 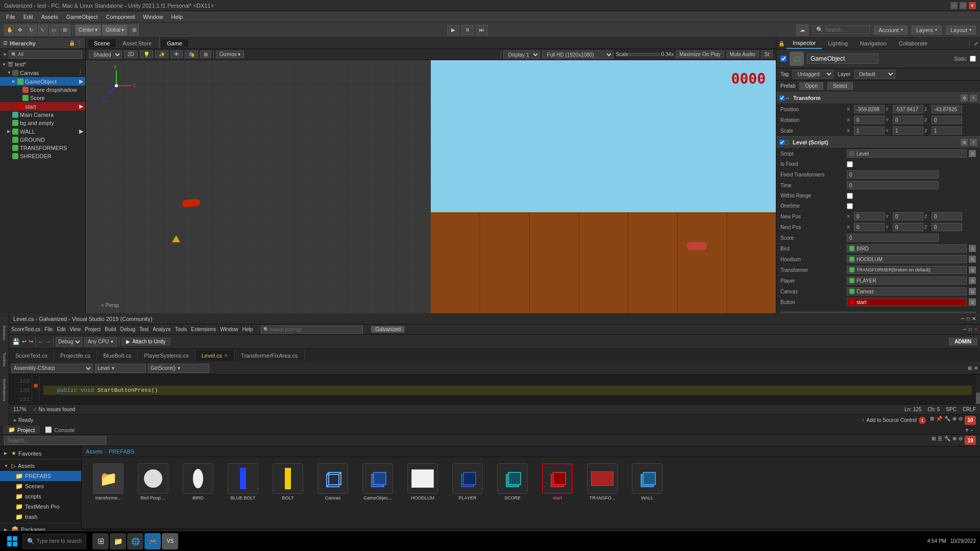 What do you see at coordinates (16, 342) in the screenshot?
I see `et-save: 💾` at bounding box center [16, 342].